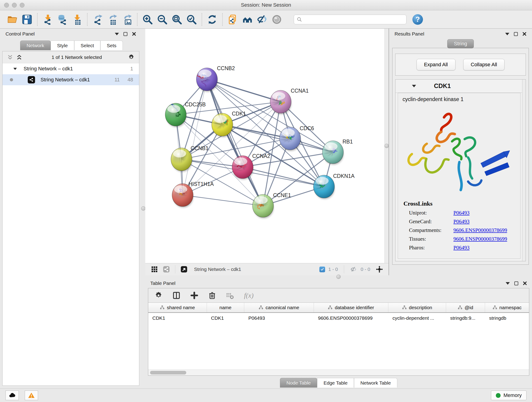 This screenshot has width=532, height=402. I want to click on tab-network-table: Network Table, so click(376, 383).